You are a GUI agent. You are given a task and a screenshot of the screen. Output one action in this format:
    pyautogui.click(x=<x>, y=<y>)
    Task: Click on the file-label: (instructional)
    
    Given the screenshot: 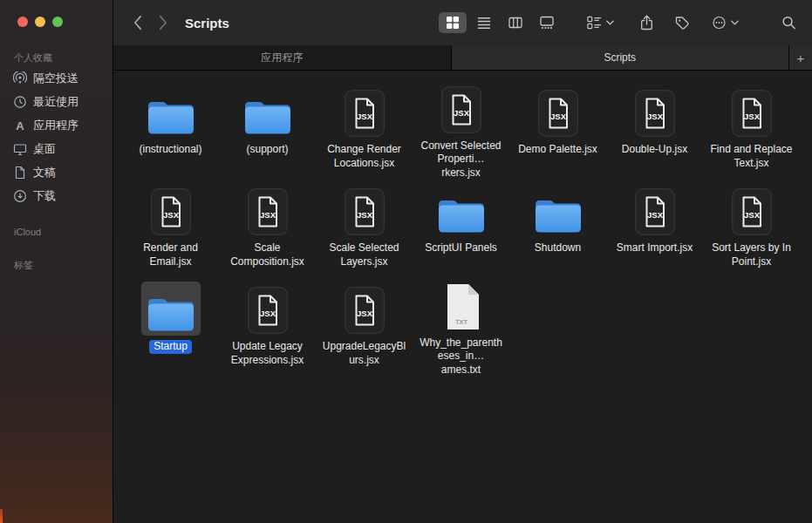 What is the action you would take?
    pyautogui.click(x=170, y=150)
    